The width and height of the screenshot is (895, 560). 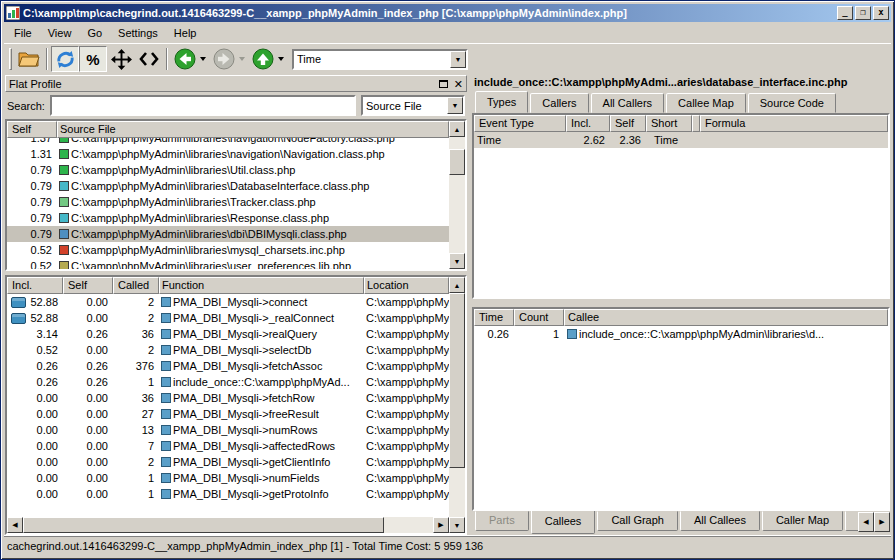 What do you see at coordinates (149, 59) in the screenshot?
I see `shorten-templates-button` at bounding box center [149, 59].